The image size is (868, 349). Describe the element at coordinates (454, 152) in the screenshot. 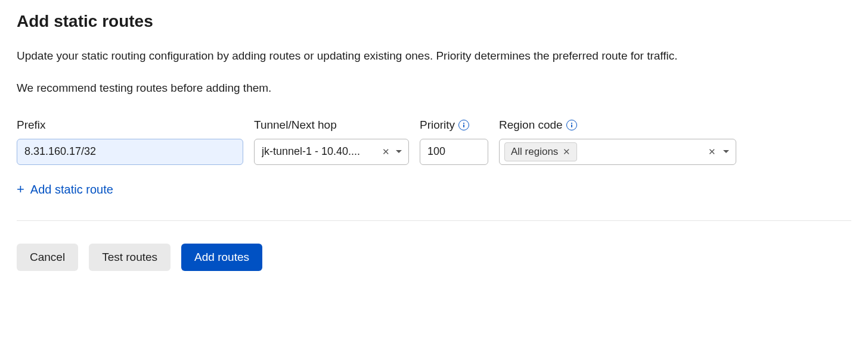

I see `priority-input` at that location.